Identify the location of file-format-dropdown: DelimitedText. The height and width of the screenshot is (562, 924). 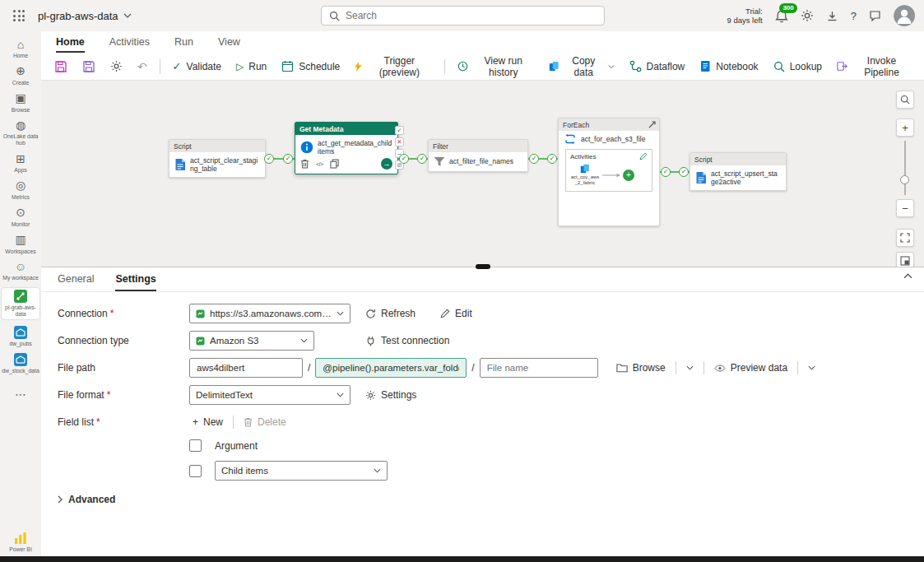
(270, 395).